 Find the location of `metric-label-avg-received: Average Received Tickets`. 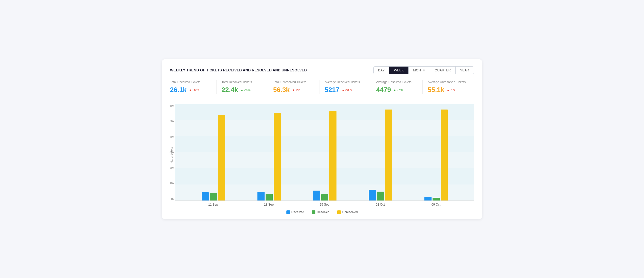

metric-label-avg-received: Average Received Tickets is located at coordinates (345, 82).